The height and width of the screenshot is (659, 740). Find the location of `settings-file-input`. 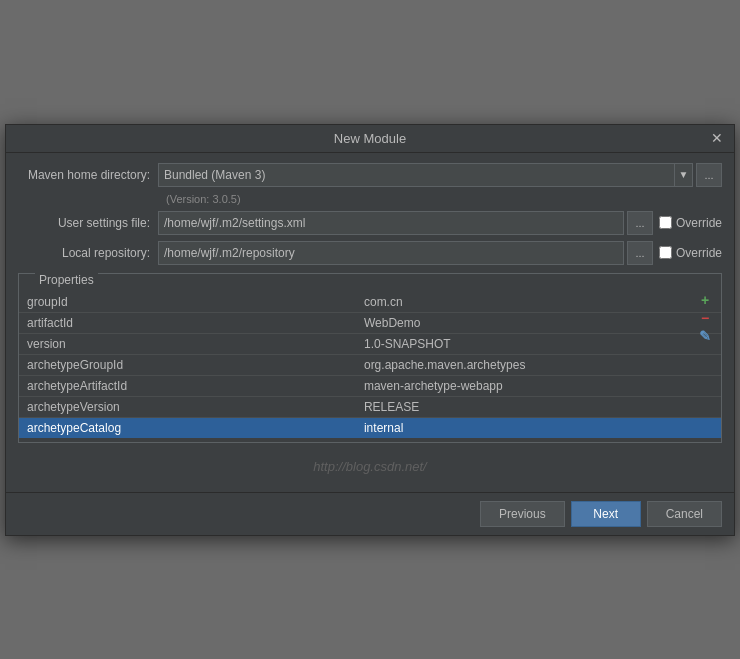

settings-file-input is located at coordinates (391, 223).